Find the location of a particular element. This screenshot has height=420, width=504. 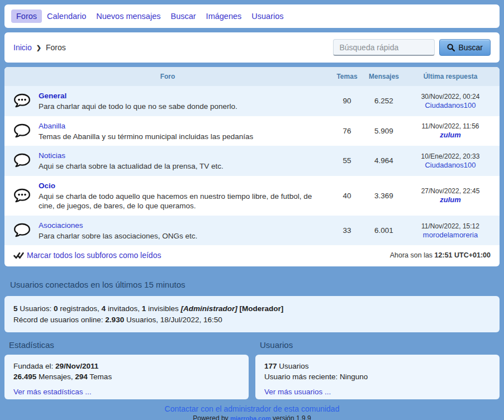

header-mensajes: Mensajes is located at coordinates (384, 77).